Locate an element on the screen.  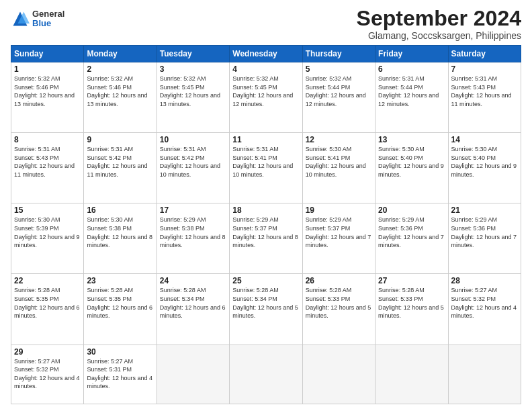
day-number: 12 is located at coordinates (339, 140).